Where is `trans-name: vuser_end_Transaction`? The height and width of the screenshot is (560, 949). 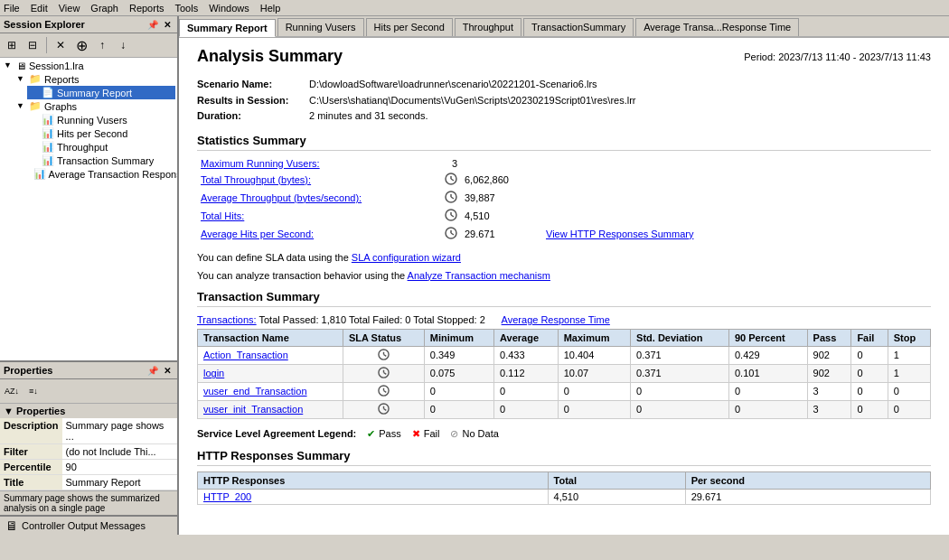
trans-name: vuser_end_Transaction is located at coordinates (271, 391).